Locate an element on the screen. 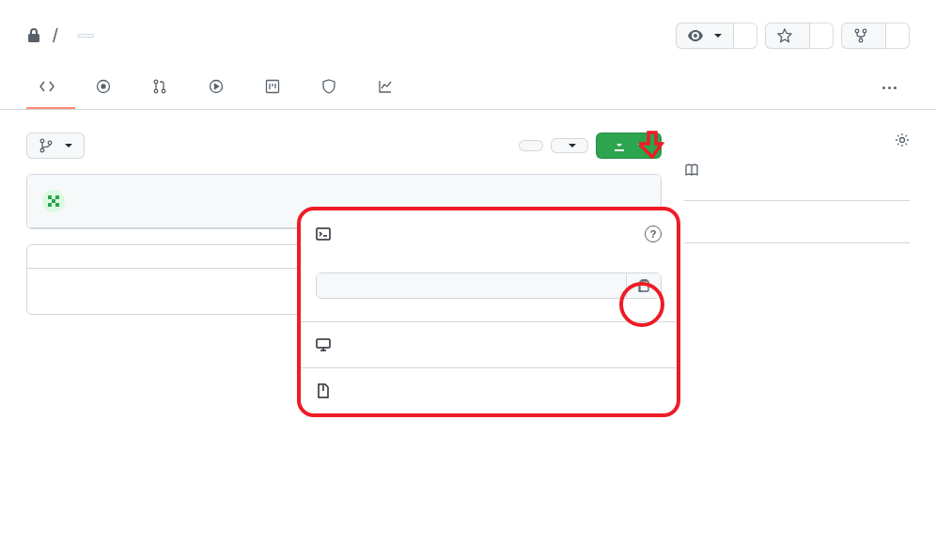 The width and height of the screenshot is (936, 560). tab-actions is located at coordinates (220, 90).